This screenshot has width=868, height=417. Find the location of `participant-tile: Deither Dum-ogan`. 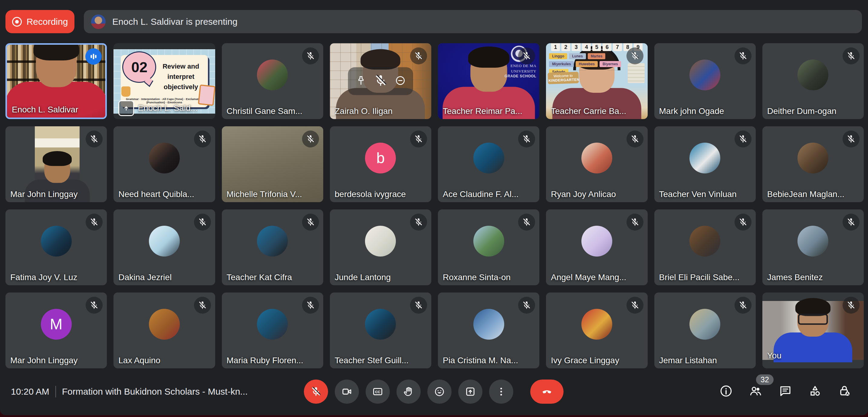

participant-tile: Deither Dum-ogan is located at coordinates (813, 81).